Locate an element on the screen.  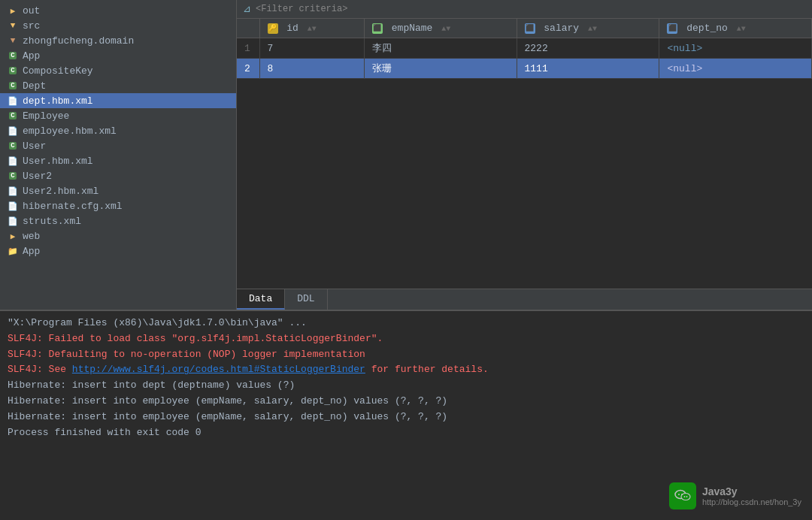
sidebar-item-Dept: C Dept is located at coordinates (118, 86).